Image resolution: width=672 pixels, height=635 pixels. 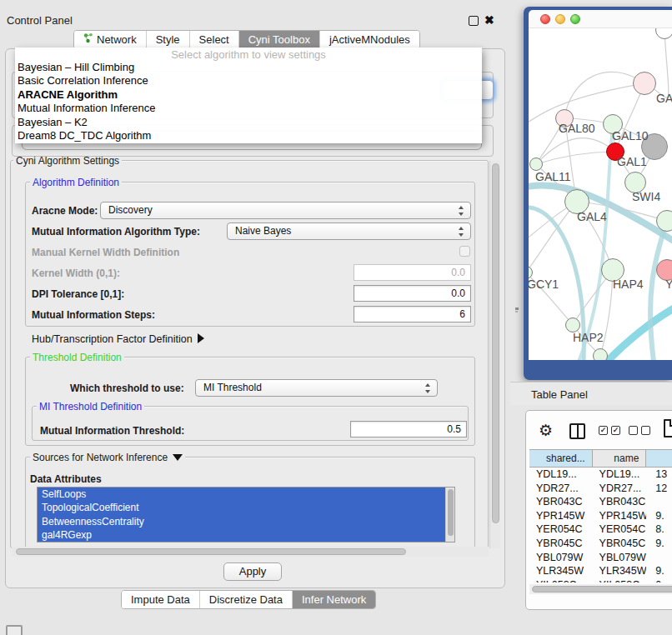 What do you see at coordinates (246, 535) in the screenshot?
I see `attribute-list-item: gal4RGexp` at bounding box center [246, 535].